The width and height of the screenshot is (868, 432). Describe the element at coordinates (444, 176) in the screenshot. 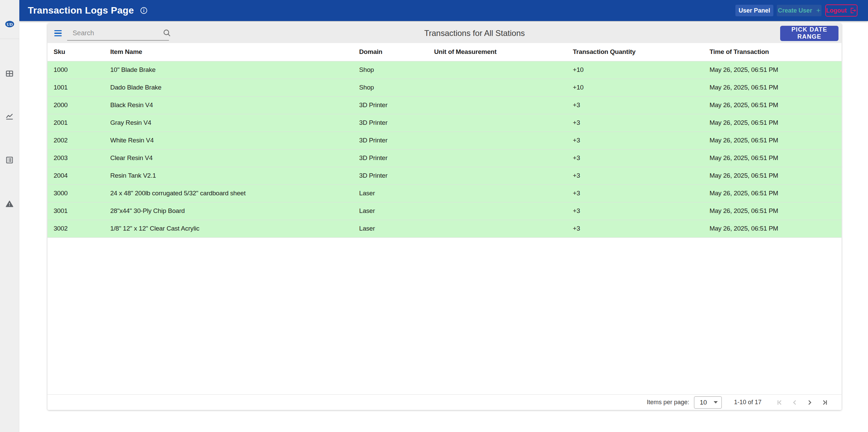

I see `table-row: 2004Resin Tank V2.13D Printer+3May 26, 2…` at that location.